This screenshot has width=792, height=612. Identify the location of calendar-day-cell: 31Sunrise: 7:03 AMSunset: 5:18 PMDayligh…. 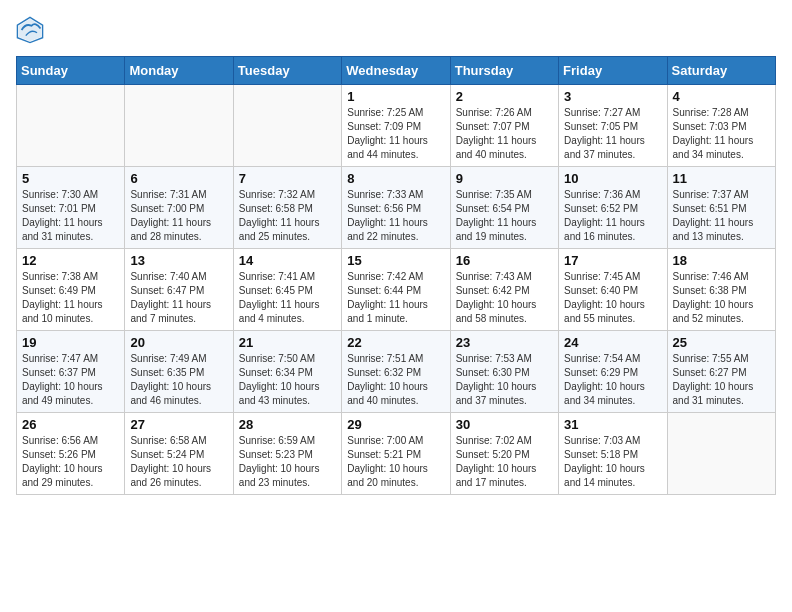
(613, 454).